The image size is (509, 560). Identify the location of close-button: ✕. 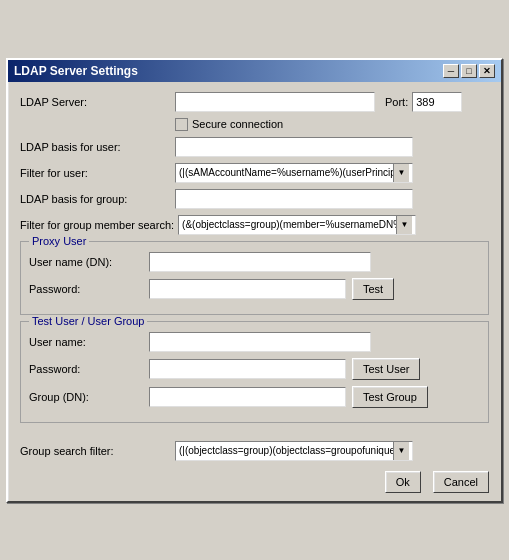
(487, 71).